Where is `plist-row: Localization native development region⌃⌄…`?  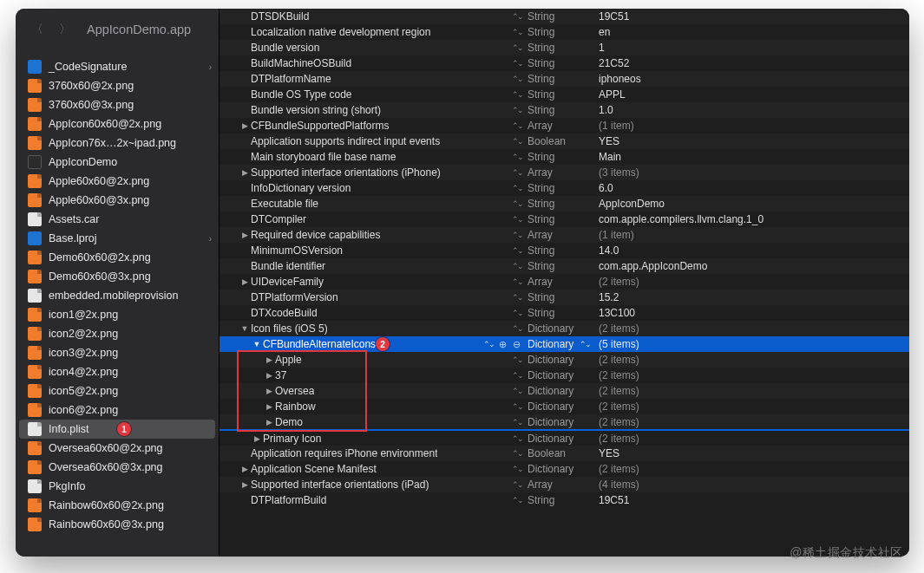
plist-row: Localization native development region⌃⌄… is located at coordinates (564, 32).